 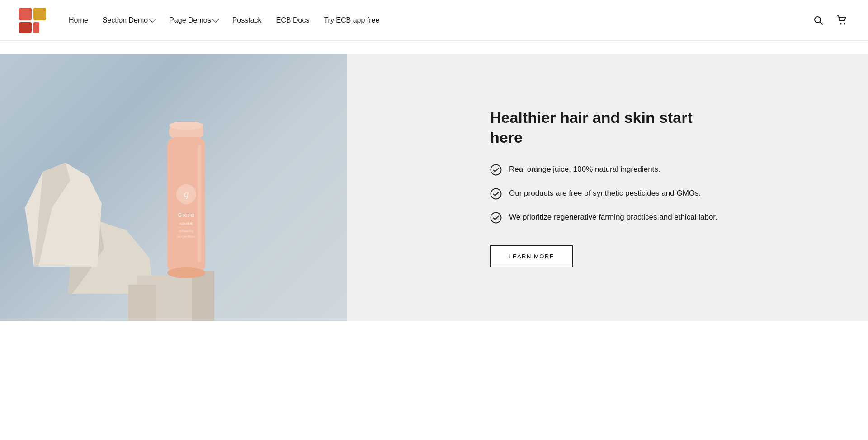 What do you see at coordinates (186, 224) in the screenshot?
I see `svg-text: solution` at bounding box center [186, 224].